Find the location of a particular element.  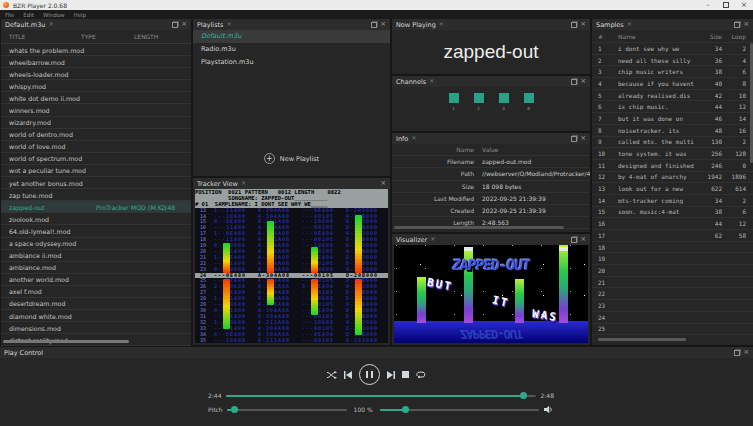

column-name: Name is located at coordinates (656, 36).